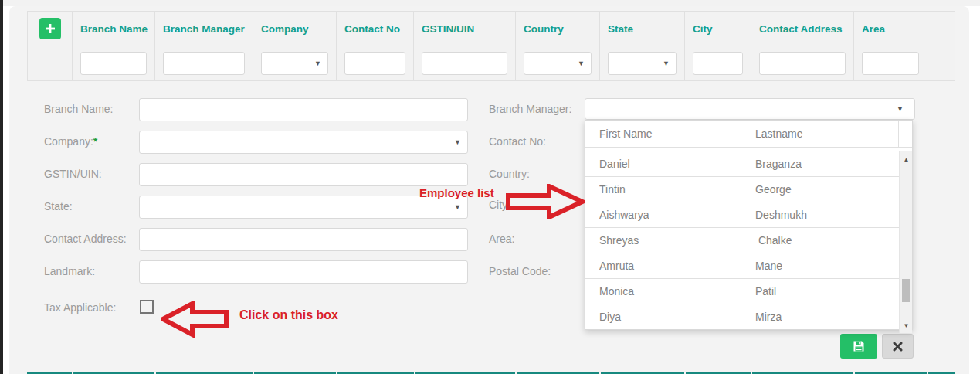 The height and width of the screenshot is (374, 980). I want to click on first-name-cell: Diya, so click(663, 317).